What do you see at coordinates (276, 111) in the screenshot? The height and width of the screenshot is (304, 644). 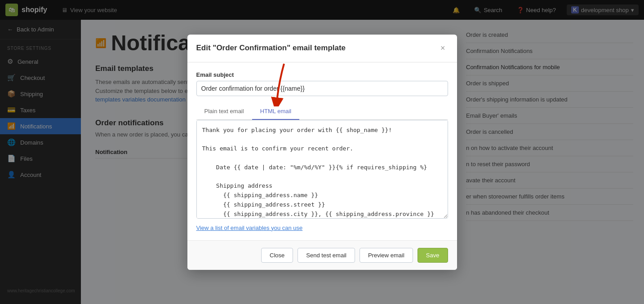 I see `tab-html-email: HTML email` at bounding box center [276, 111].